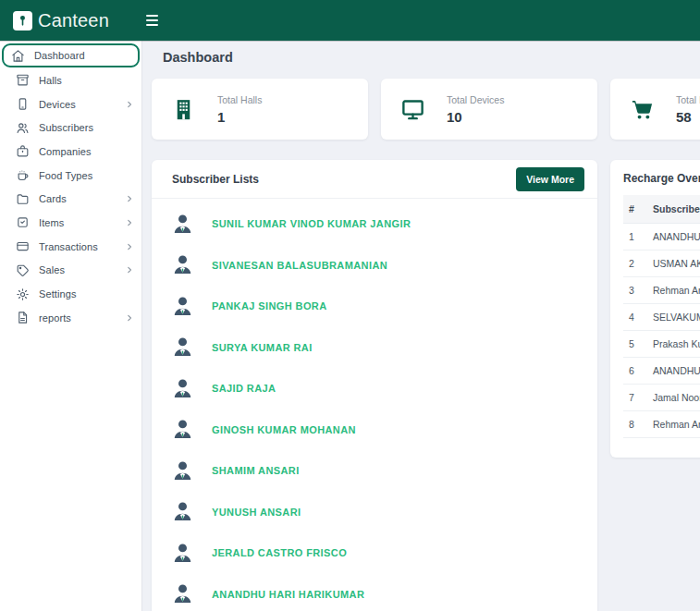 The width and height of the screenshot is (700, 611). Describe the element at coordinates (673, 397) in the screenshot. I see `recharge-subscriber-name: Jamal Noorna` at that location.